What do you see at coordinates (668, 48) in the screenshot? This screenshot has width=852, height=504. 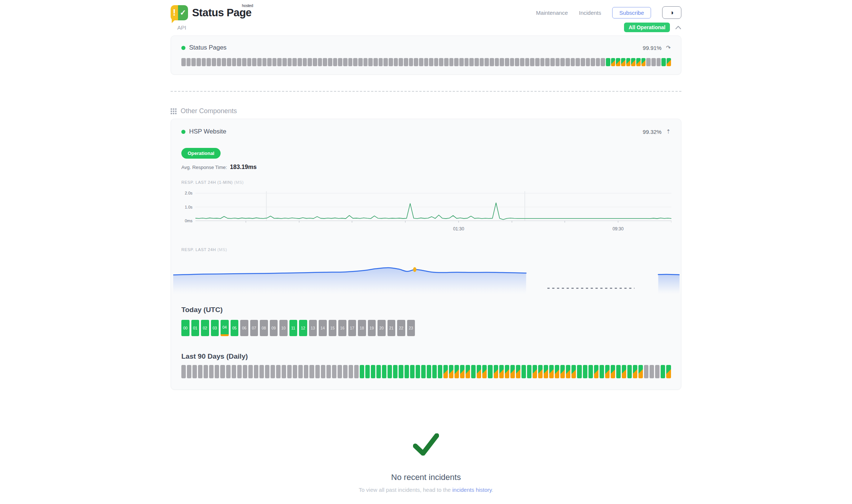 I see `refresh-icon: ↷` at bounding box center [668, 48].